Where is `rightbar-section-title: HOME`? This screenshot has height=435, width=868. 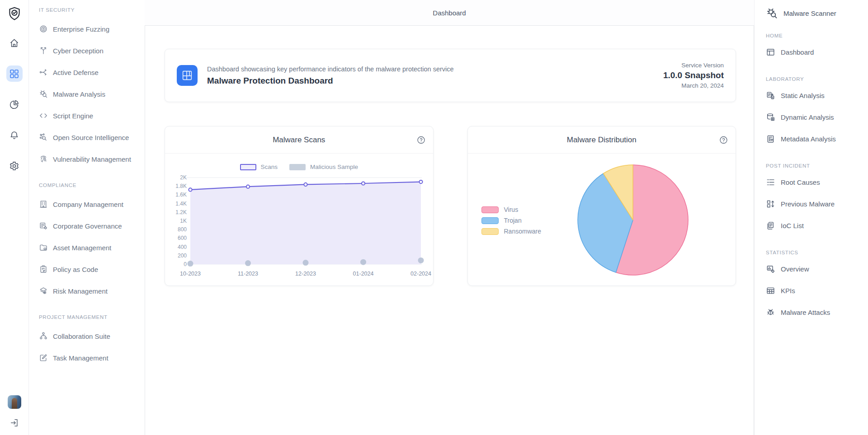 rightbar-section-title: HOME is located at coordinates (817, 36).